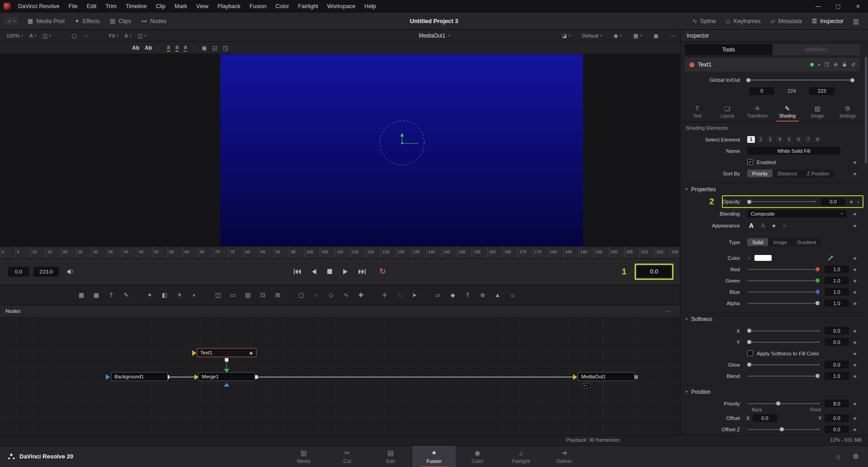 Image resolution: width=868 pixels, height=467 pixels. I want to click on fusion-tool-icon: ✦, so click(150, 295).